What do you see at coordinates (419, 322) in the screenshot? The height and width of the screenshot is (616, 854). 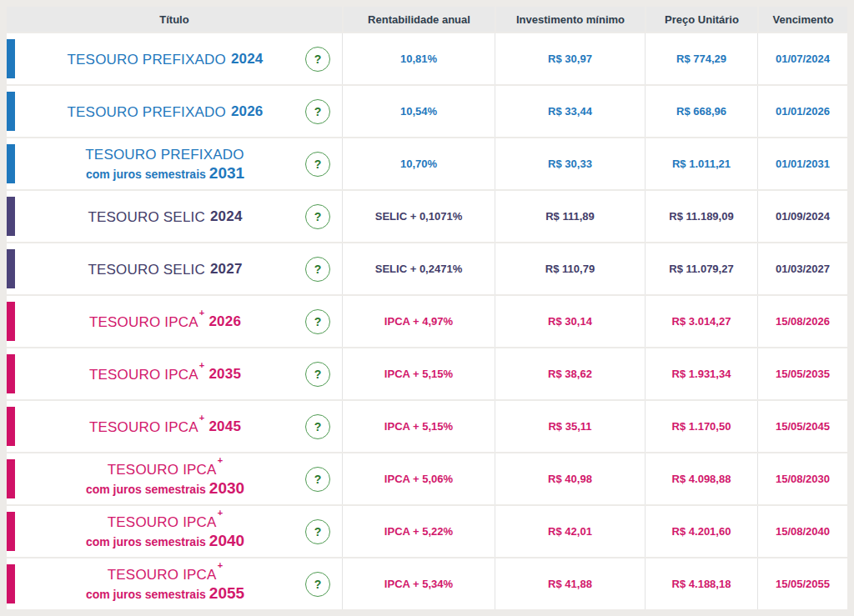 I see `annual-yield-cell: IPCA + 4,97%` at bounding box center [419, 322].